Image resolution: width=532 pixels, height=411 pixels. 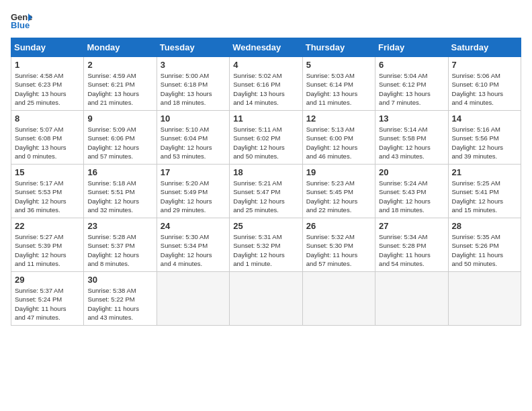 I want to click on day-info: Sunrise: 5:18 AM Sunset: 5:51 PM Dayligh…, so click(x=120, y=196).